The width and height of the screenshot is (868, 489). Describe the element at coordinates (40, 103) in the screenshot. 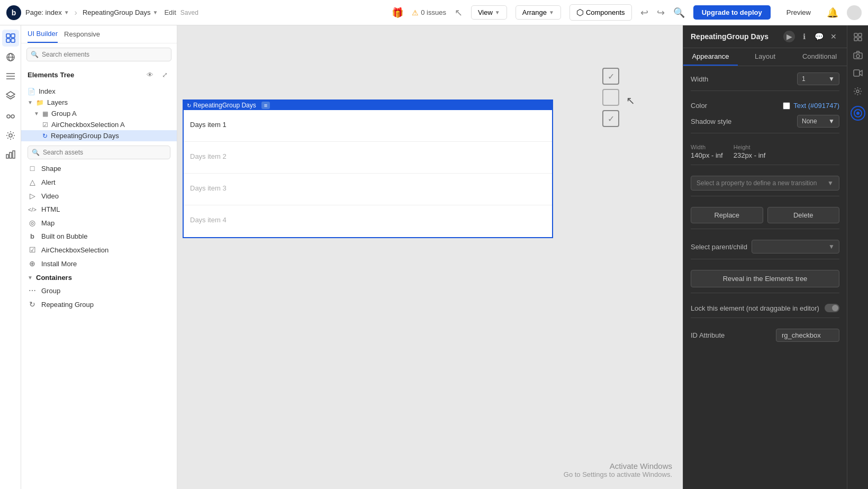

I see `layers-folder-icon: 📁` at that location.